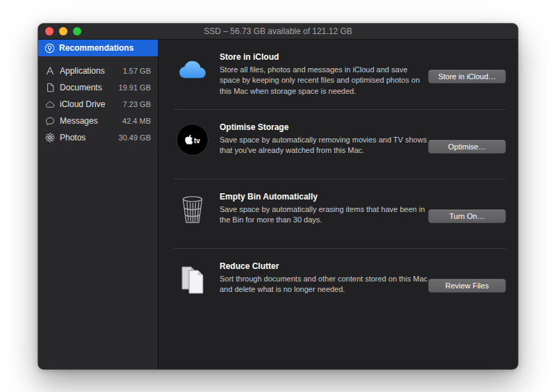 Image resolution: width=556 pixels, height=392 pixels. What do you see at coordinates (278, 32) in the screenshot?
I see `titlebar: SSD – 56.73 GB available of 121.12 GB` at bounding box center [278, 32].